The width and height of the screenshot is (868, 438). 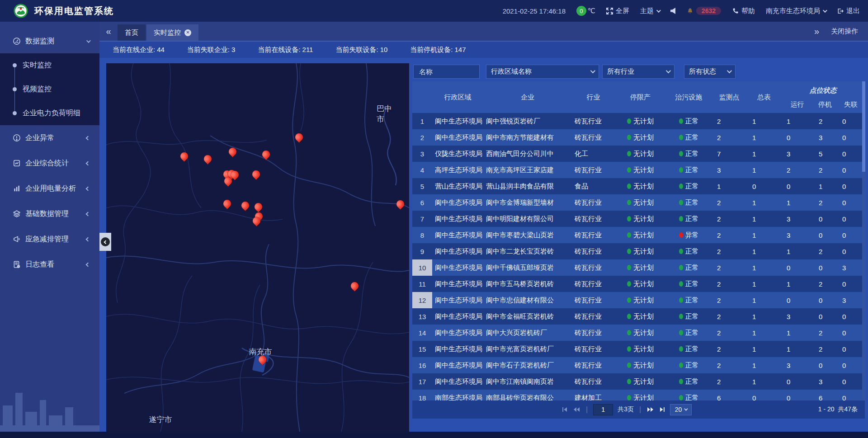 What do you see at coordinates (422, 365) in the screenshot?
I see `row-index: 16` at bounding box center [422, 365].